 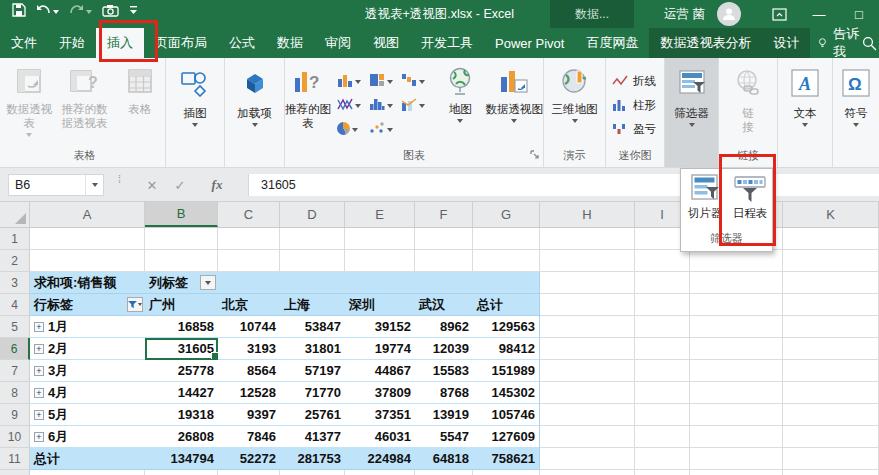 What do you see at coordinates (444, 472) in the screenshot?
I see `cell-F12` at bounding box center [444, 472].